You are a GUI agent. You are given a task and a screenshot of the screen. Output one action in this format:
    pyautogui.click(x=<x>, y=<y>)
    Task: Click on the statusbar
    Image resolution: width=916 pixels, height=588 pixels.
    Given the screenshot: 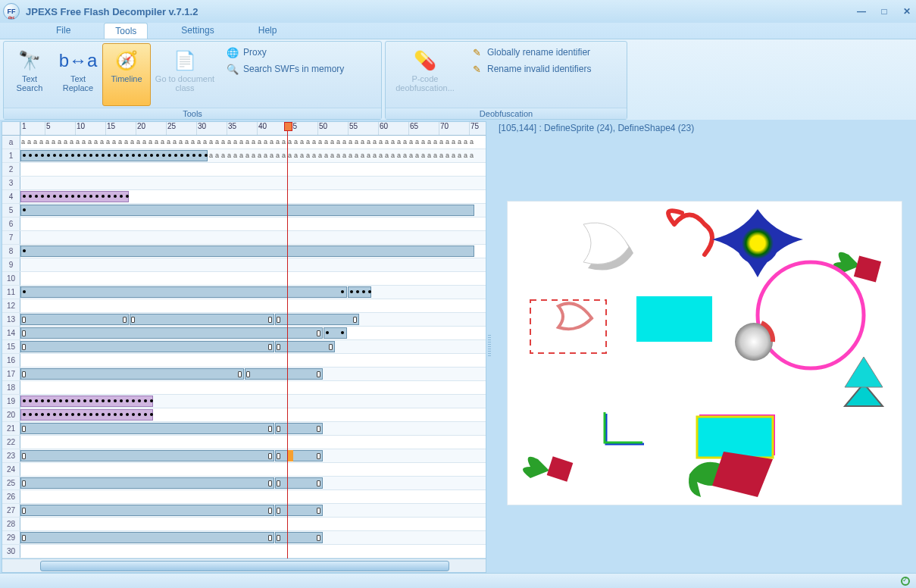 What is the action you would take?
    pyautogui.click(x=458, y=580)
    